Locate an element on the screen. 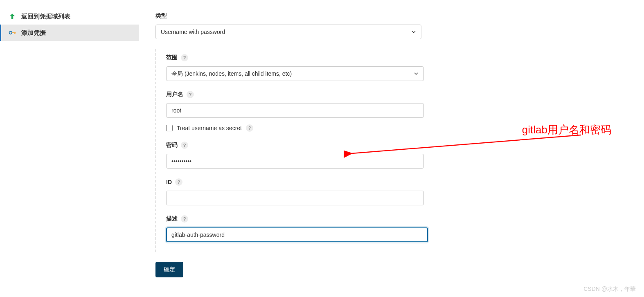  form-group-password: 密码 ? is located at coordinates (397, 155).